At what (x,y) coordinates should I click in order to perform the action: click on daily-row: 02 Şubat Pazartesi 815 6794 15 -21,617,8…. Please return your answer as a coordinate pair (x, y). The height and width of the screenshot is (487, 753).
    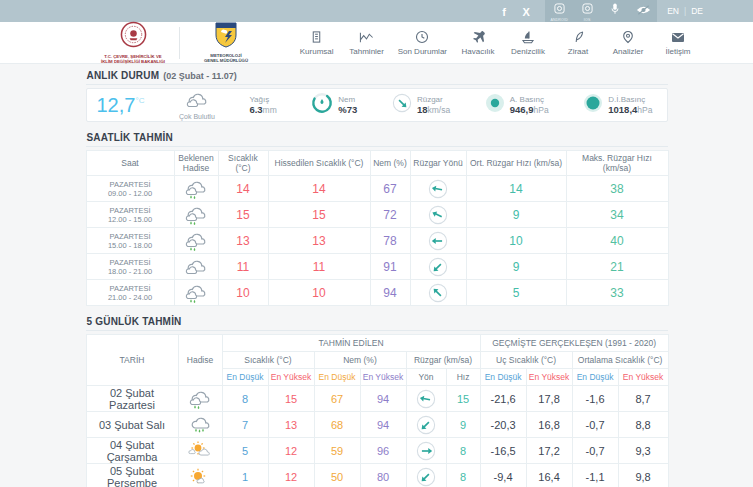
    Looking at the image, I should click on (377, 399).